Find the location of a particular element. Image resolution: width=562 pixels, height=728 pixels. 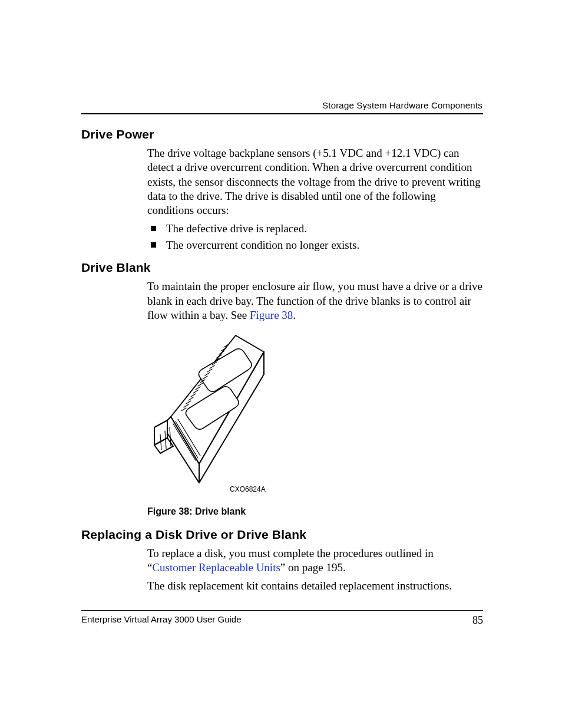

figure-reference-link: Figure 38 is located at coordinates (271, 315).